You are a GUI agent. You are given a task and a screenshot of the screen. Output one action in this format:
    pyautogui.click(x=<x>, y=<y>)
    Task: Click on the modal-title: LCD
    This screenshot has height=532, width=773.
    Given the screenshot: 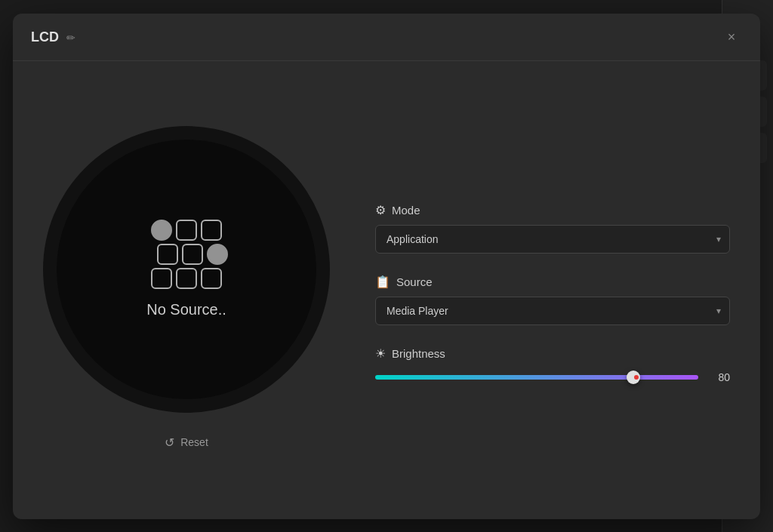 What is the action you would take?
    pyautogui.click(x=45, y=38)
    